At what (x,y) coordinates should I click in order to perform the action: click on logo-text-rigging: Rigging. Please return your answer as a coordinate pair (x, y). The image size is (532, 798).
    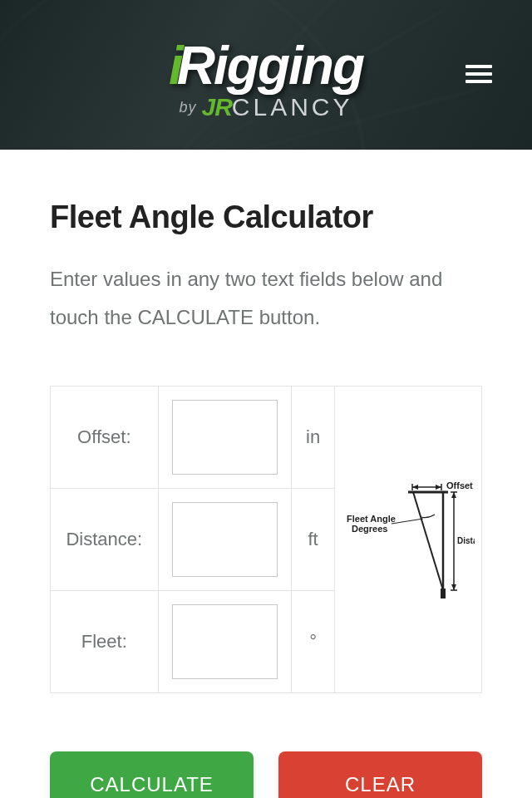
    Looking at the image, I should click on (270, 66).